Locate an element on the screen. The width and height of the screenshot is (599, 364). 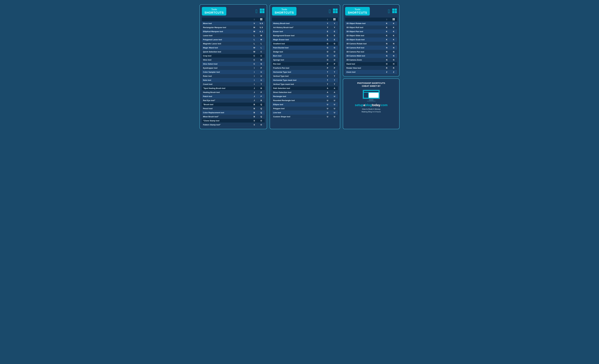
table-row: Ruler toolIU is located at coordinates (233, 76).